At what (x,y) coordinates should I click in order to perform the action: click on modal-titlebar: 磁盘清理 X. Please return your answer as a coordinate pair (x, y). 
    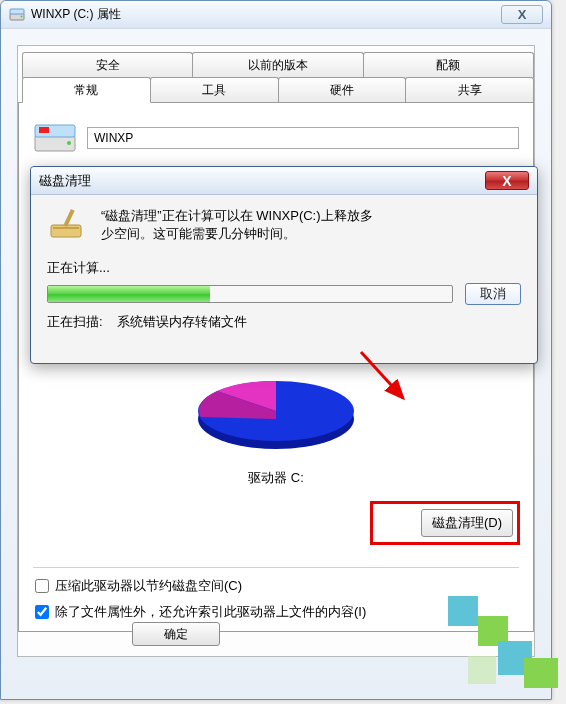
    Looking at the image, I should click on (284, 181).